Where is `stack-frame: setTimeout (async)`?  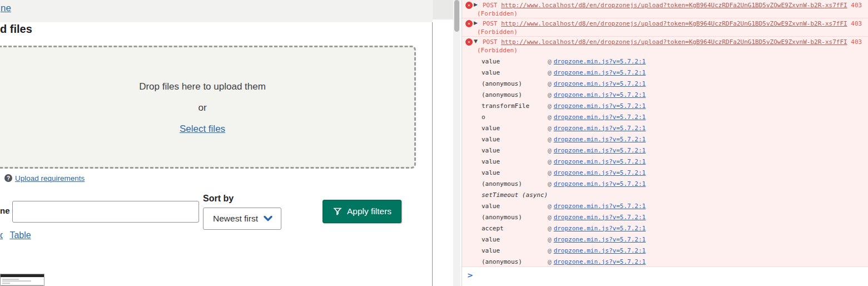 stack-frame: setTimeout (async) is located at coordinates (665, 195).